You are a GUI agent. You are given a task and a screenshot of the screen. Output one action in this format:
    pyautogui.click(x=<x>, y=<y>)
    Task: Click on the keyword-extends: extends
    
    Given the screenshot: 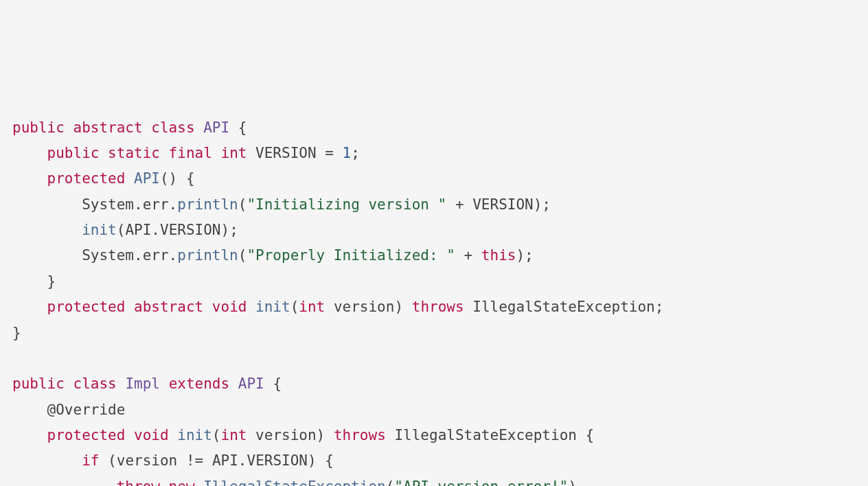 What is the action you would take?
    pyautogui.click(x=199, y=384)
    